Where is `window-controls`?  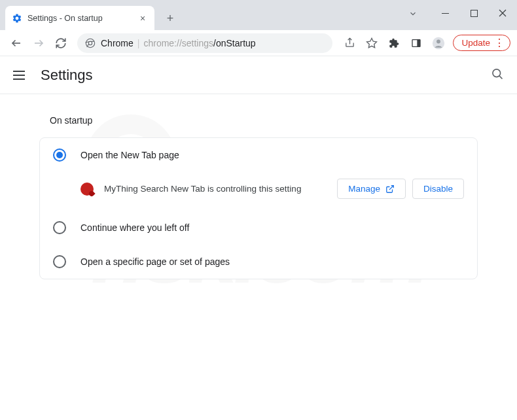
window-controls is located at coordinates (474, 13).